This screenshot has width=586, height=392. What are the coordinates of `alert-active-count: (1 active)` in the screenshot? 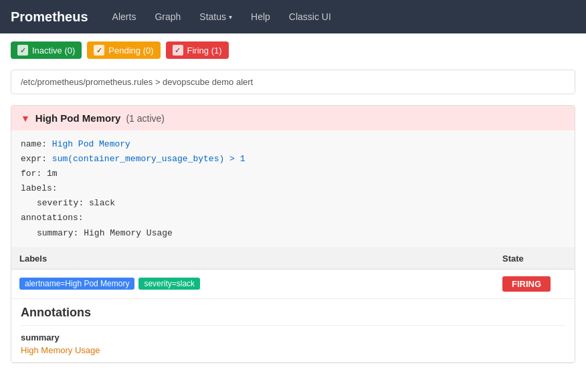 It's located at (145, 118).